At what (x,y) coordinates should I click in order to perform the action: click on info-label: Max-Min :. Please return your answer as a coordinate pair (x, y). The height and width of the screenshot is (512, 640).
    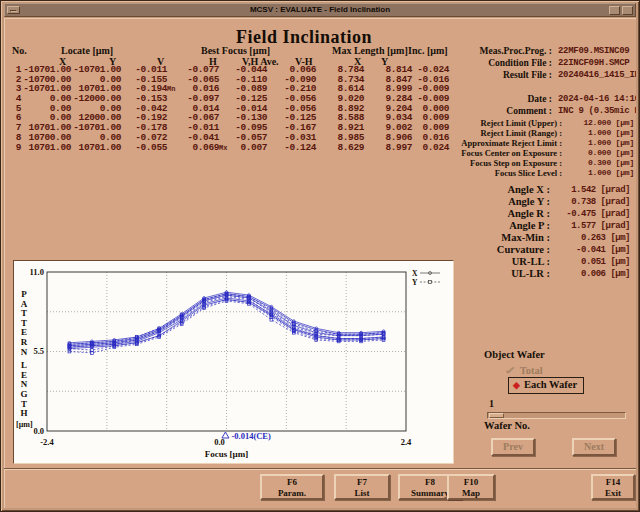
    Looking at the image, I should click on (427, 238).